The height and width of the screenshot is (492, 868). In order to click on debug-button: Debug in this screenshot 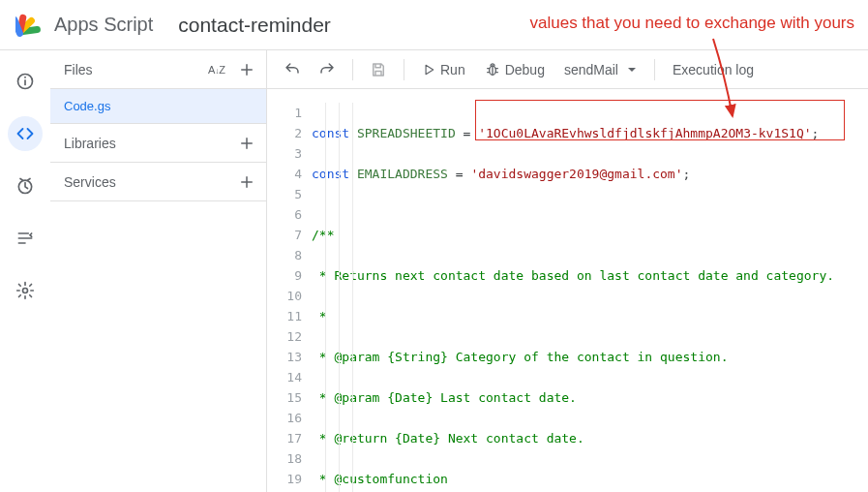, I will do `click(515, 70)`.